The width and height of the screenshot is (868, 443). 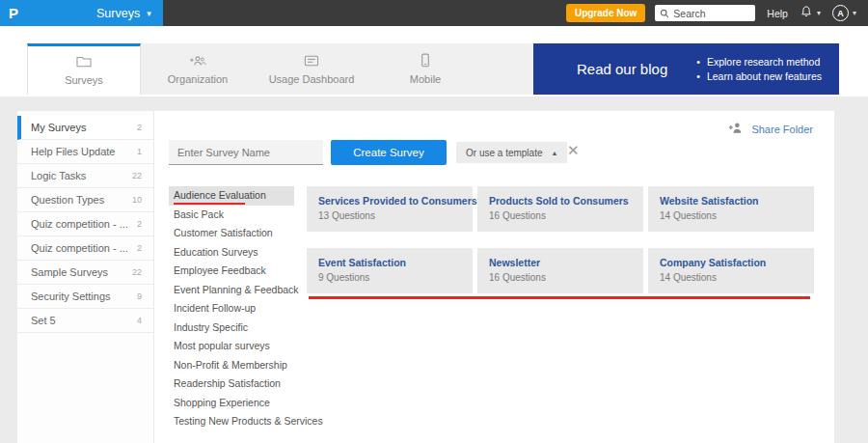 I want to click on folder-label: Set 5, so click(x=81, y=320).